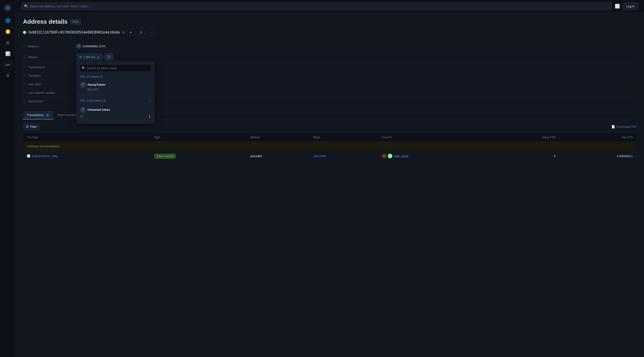 The height and width of the screenshot is (357, 644). Describe the element at coordinates (330, 6) in the screenshot. I see `topbar: 🔍 ⬜ Log in` at that location.